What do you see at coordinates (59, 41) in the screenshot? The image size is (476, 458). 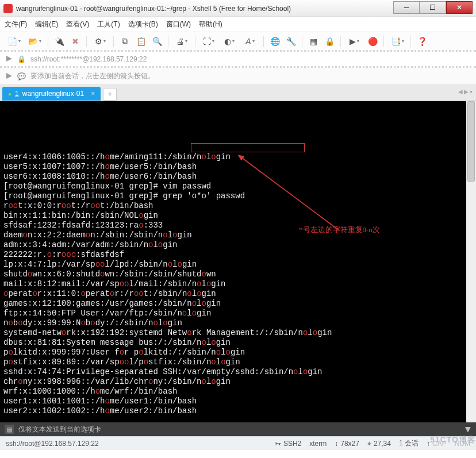 I see `reconnect-button: 🔌` at bounding box center [59, 41].